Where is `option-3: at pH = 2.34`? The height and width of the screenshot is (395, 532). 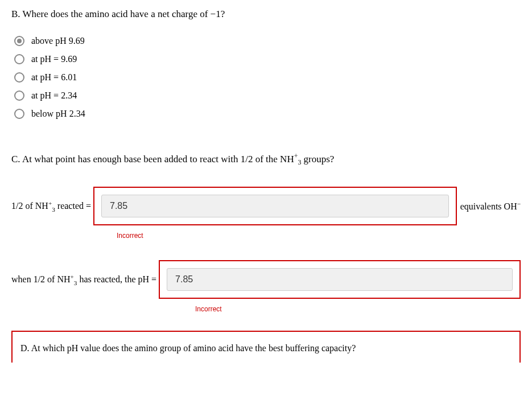 option-3: at pH = 2.34 is located at coordinates (267, 96).